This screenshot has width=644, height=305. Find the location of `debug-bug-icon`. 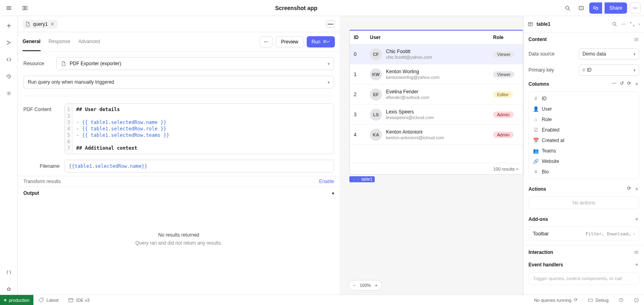

debug-bug-icon is located at coordinates (9, 289).